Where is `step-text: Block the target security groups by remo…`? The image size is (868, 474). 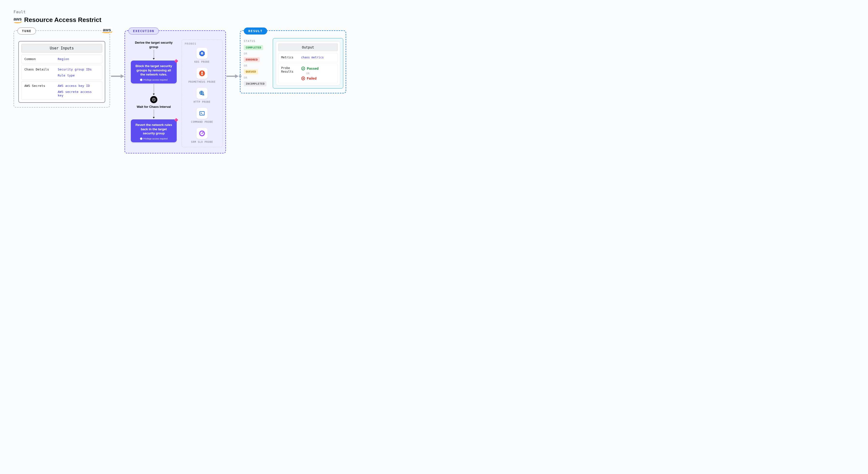
step-text: Block the target security groups by remo… is located at coordinates (154, 70).